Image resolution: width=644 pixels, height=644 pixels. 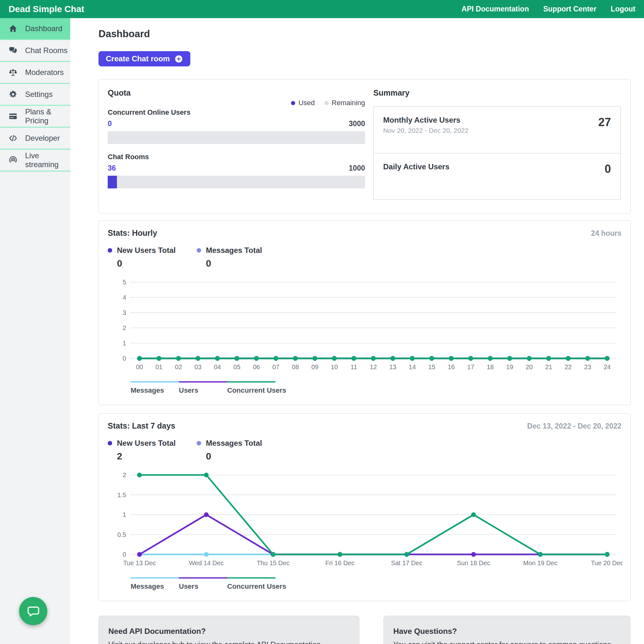 I want to click on sidebar-item-plans-pricing: Plans & Pricing, so click(x=35, y=117).